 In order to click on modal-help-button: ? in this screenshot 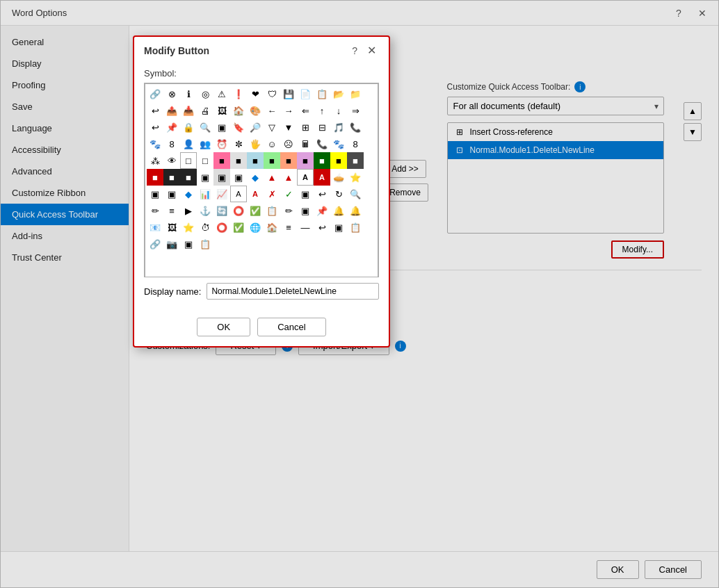, I will do `click(355, 50)`.